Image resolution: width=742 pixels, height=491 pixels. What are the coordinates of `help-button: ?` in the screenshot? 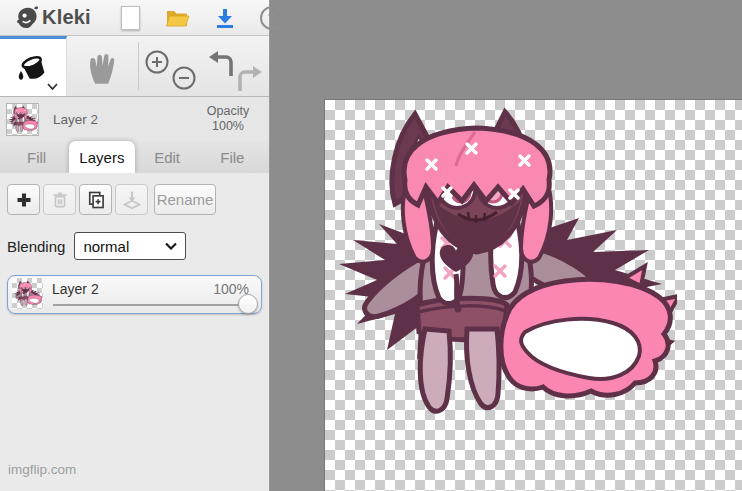 It's located at (272, 18).